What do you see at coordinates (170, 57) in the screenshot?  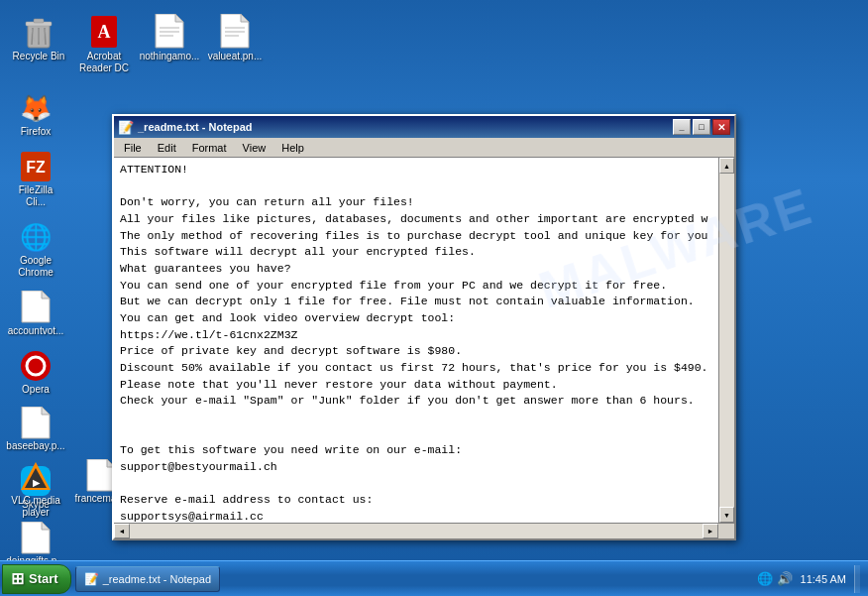 I see `nothingamo-label: nothingamo...` at bounding box center [170, 57].